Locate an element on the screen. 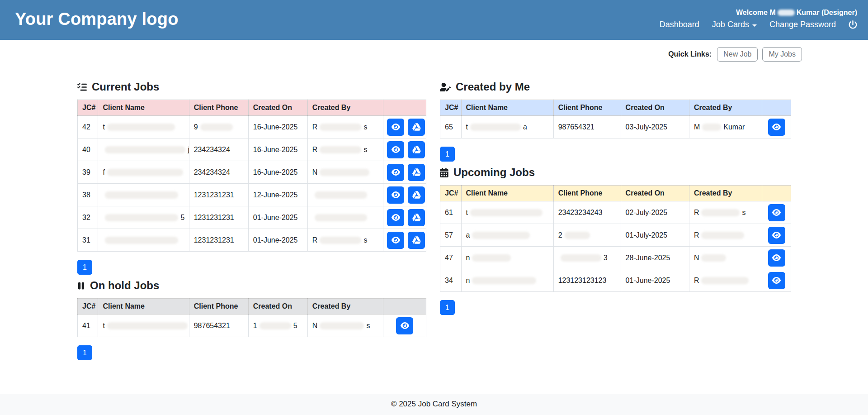  cell-created-by: N is located at coordinates (345, 172).